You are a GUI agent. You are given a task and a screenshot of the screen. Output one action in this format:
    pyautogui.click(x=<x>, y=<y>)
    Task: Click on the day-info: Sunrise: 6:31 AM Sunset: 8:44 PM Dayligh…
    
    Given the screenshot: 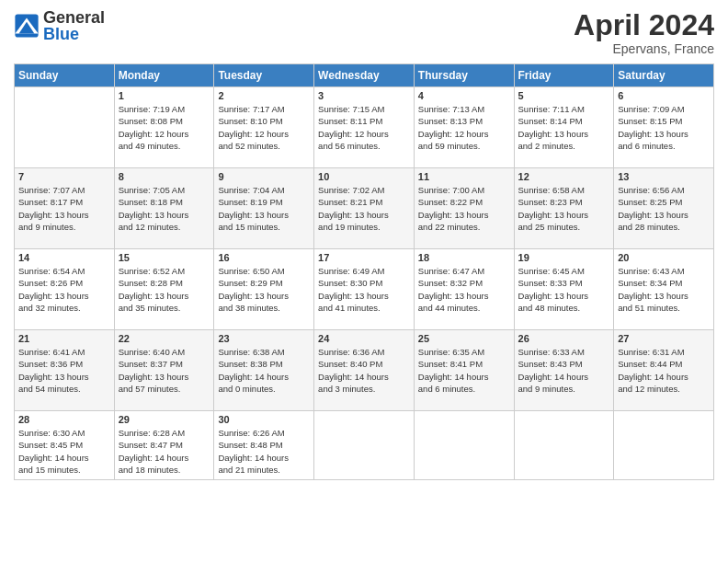 What is the action you would take?
    pyautogui.click(x=664, y=370)
    